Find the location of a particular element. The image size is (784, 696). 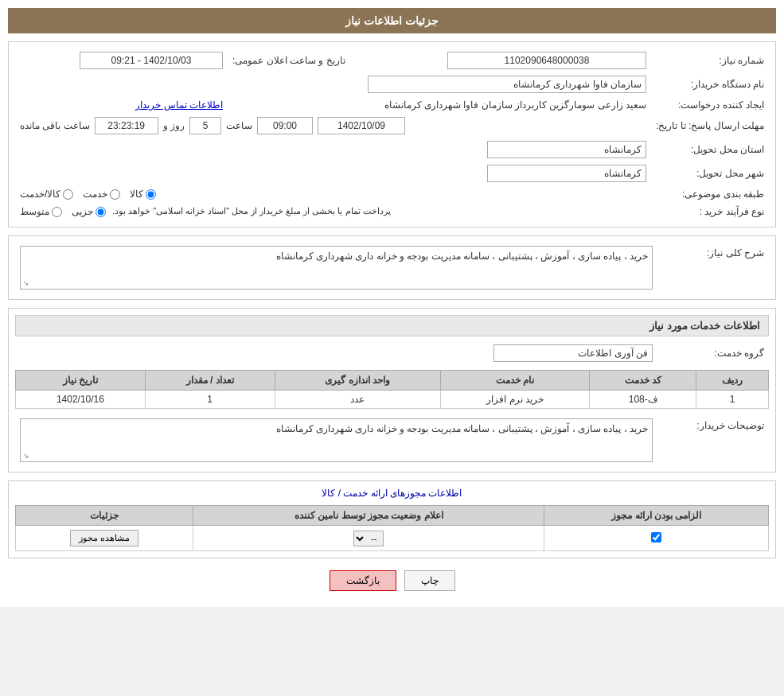

row-province: استان محل تحویل: کرمانشاه is located at coordinates (392, 150).